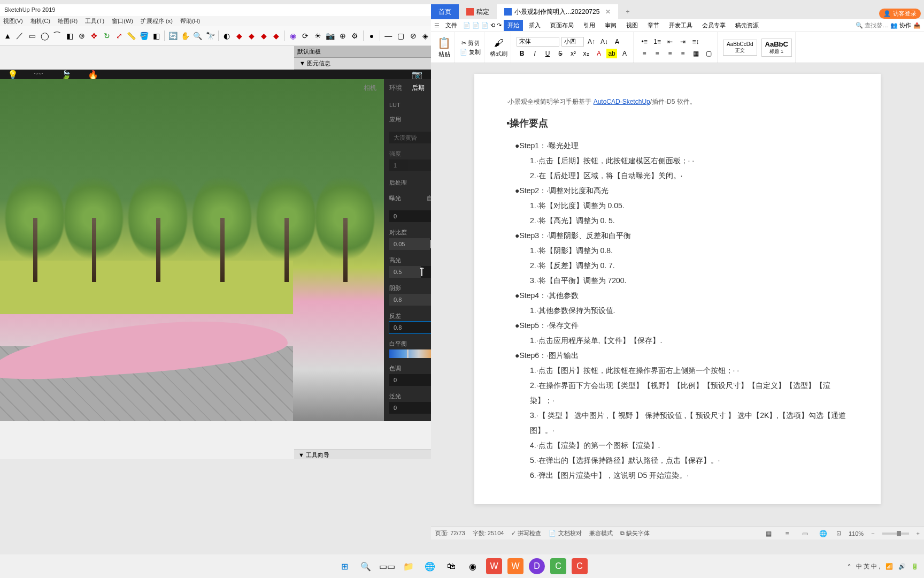 The height and width of the screenshot is (578, 924). I want to click on paste-label: 粘贴, so click(444, 55).